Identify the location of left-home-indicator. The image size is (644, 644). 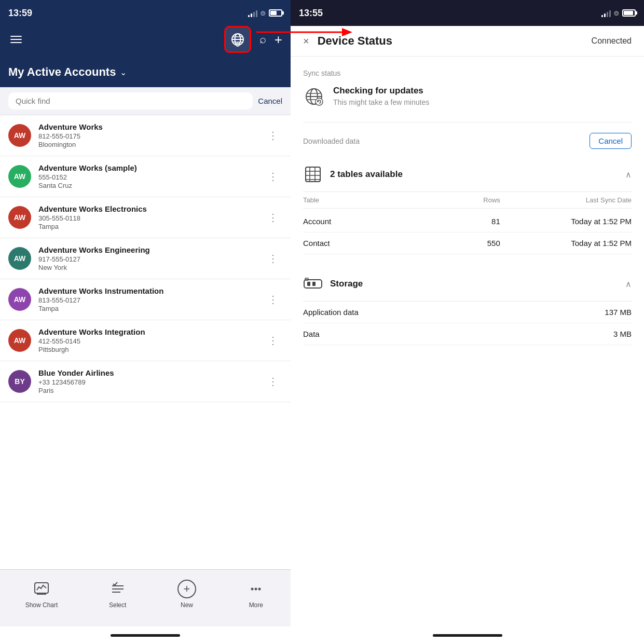
(145, 635).